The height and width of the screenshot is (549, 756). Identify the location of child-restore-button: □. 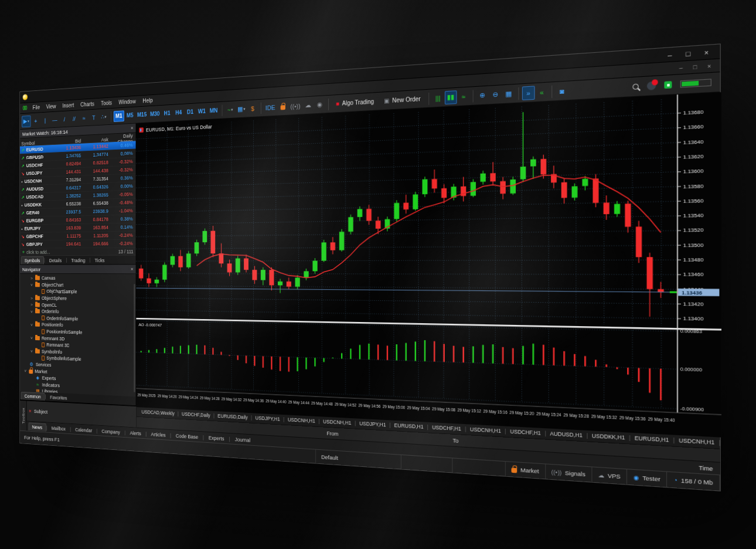
(695, 67).